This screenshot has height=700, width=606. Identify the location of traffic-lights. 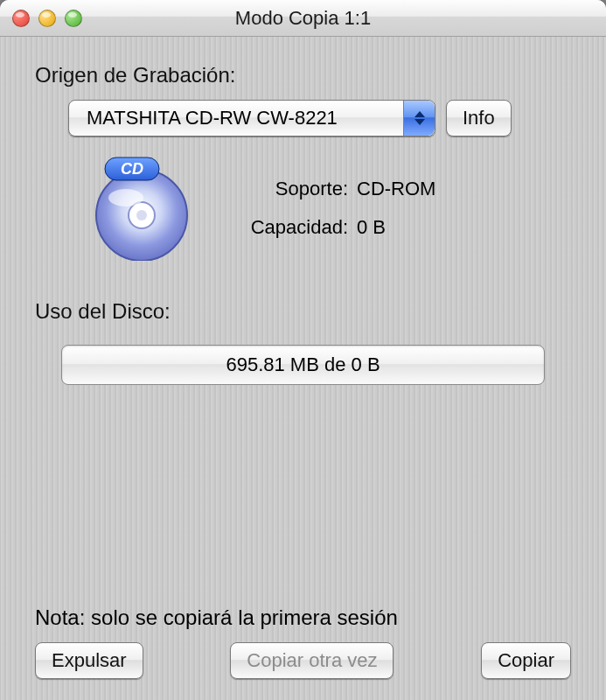
(47, 18).